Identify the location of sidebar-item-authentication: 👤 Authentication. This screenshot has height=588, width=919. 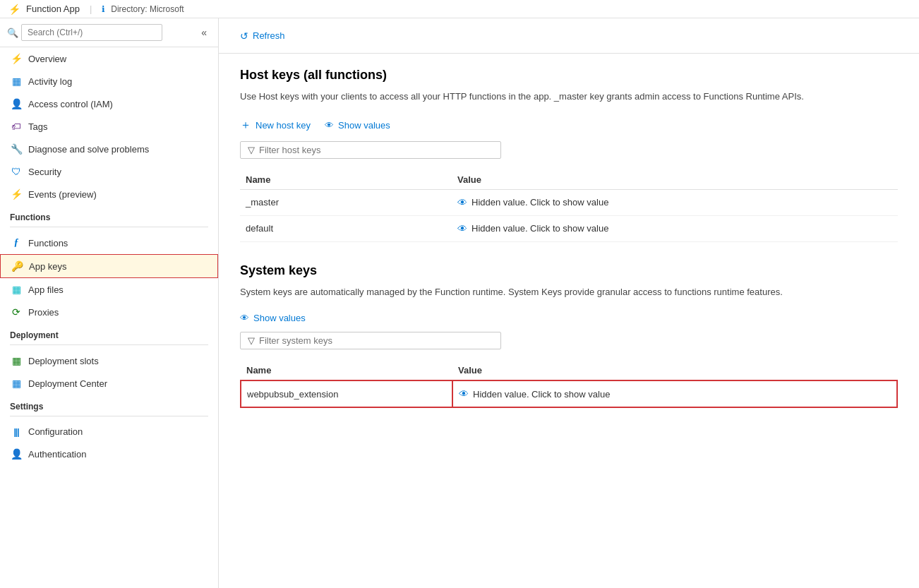
(109, 454).